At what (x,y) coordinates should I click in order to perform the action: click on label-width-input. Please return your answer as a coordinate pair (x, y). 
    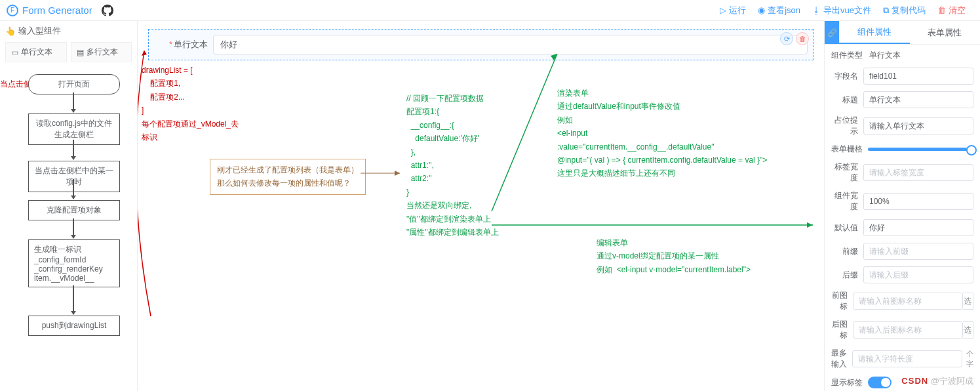
    Looking at the image, I should click on (918, 173).